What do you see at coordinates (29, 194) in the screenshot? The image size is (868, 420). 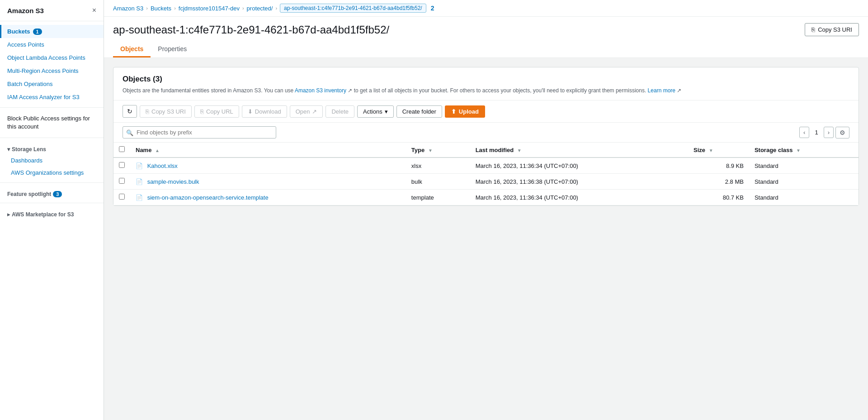 I see `feature-spotlight-label: Feature spotlight` at bounding box center [29, 194].